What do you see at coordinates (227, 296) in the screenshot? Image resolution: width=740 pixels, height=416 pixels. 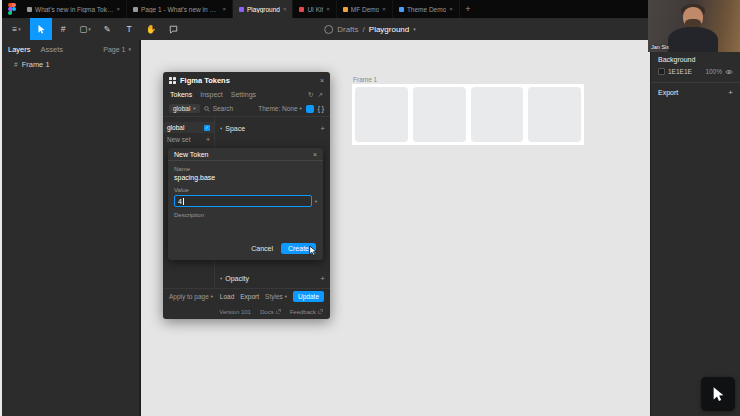 I see `load-button: Load` at bounding box center [227, 296].